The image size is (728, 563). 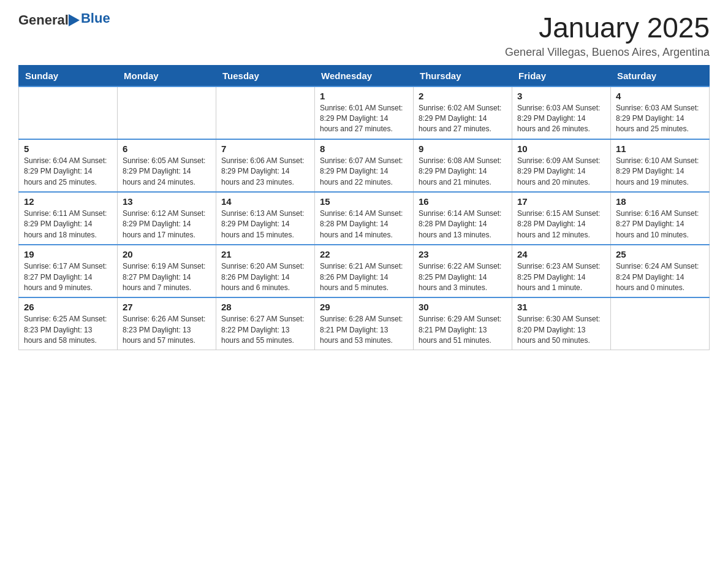 What do you see at coordinates (167, 324) in the screenshot?
I see `calendar-cell: 27Sunrise: 6:26 AM Sunset: 8:23 PM Dayli…` at bounding box center [167, 324].